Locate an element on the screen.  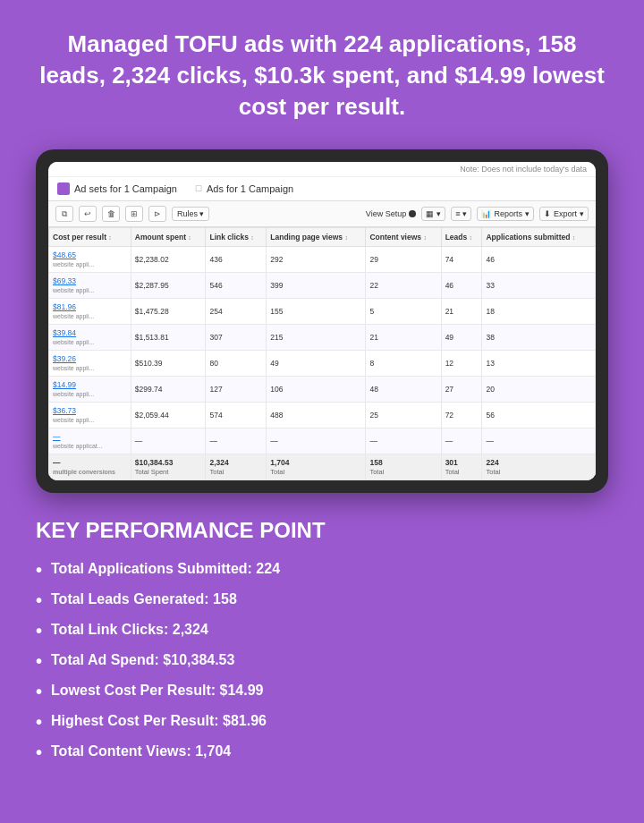
cell-cv: — is located at coordinates (403, 442).